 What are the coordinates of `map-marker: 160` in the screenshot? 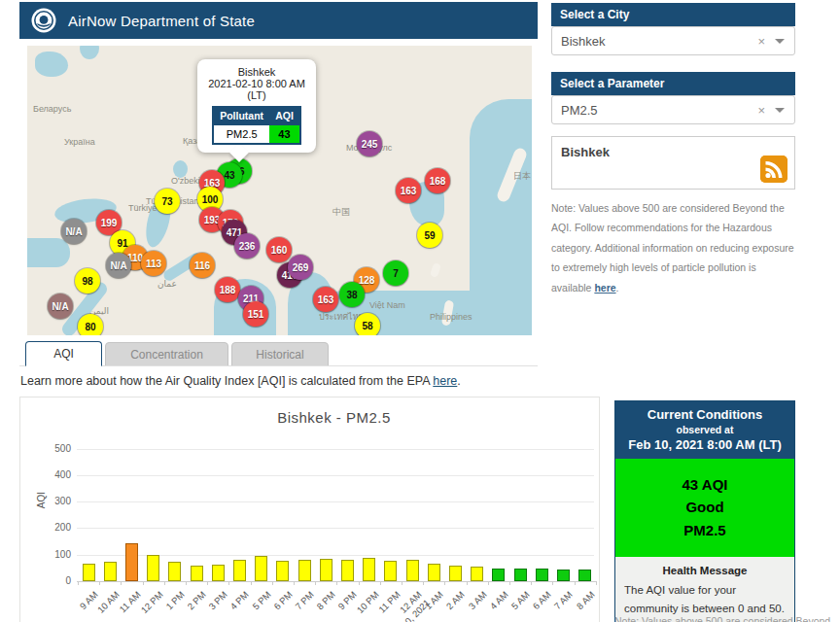 It's located at (279, 250).